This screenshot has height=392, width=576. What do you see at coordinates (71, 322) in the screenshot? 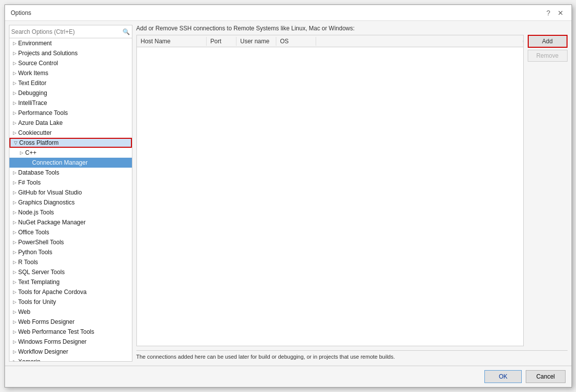
I see `tree-item-web-forms-designer: ▷Web Forms Designer` at bounding box center [71, 322].